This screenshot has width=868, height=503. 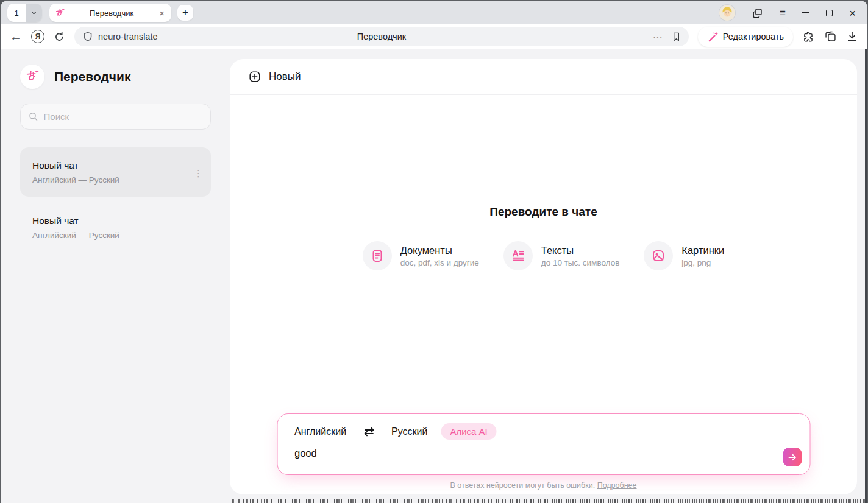 I want to click on hero-title: Переводите в чате, so click(x=544, y=212).